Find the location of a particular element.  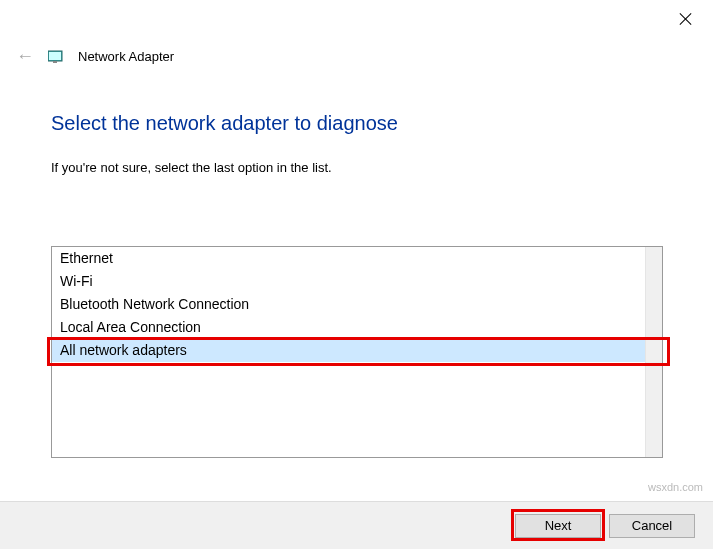

cancel-button: Cancel is located at coordinates (652, 526).